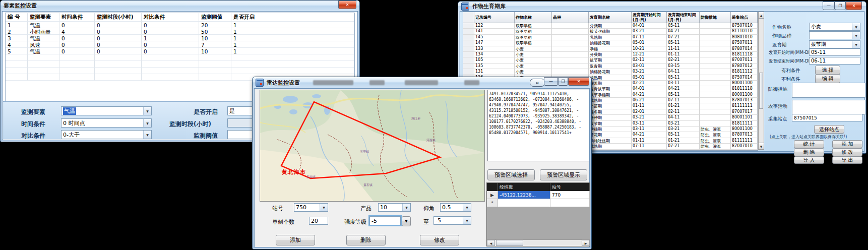 The image size is (868, 250). I want to click on delete-button: 删除, so click(366, 240).